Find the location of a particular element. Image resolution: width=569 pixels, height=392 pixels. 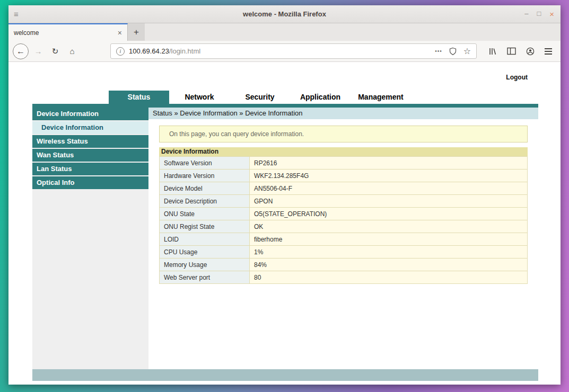

breadcrumb: Status » Device Information » Device Inf… is located at coordinates (344, 113).